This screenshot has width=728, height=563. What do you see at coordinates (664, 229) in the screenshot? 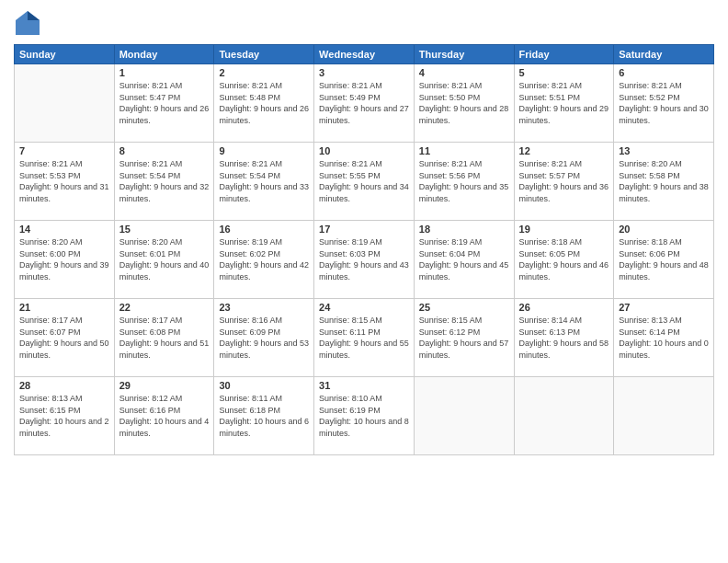
I see `day-number: 20` at bounding box center [664, 229].